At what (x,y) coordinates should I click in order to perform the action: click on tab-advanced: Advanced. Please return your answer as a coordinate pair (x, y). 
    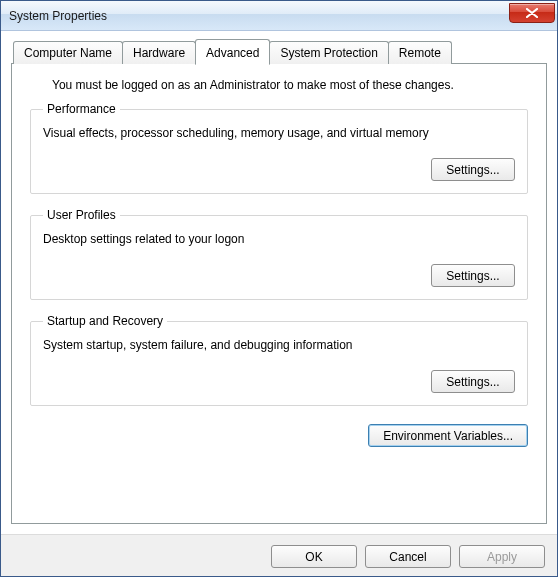
    Looking at the image, I should click on (232, 52).